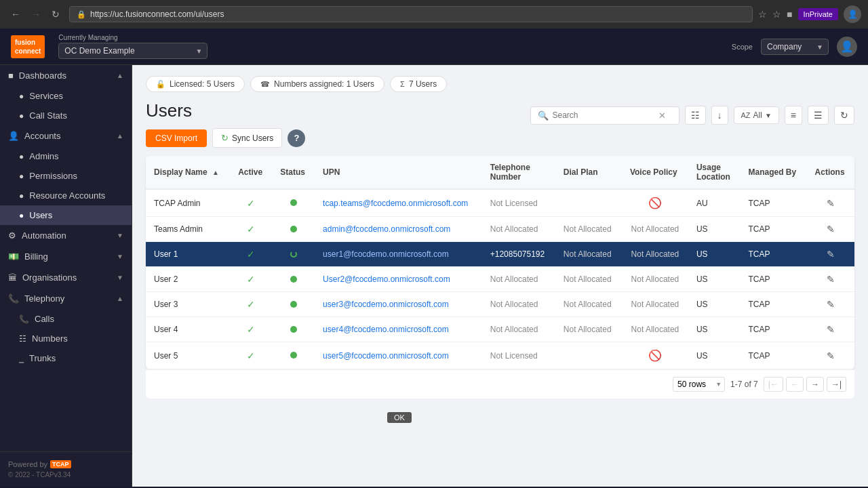  What do you see at coordinates (715, 172) in the screenshot?
I see `col-usage-location: UsageLocation` at bounding box center [715, 172].